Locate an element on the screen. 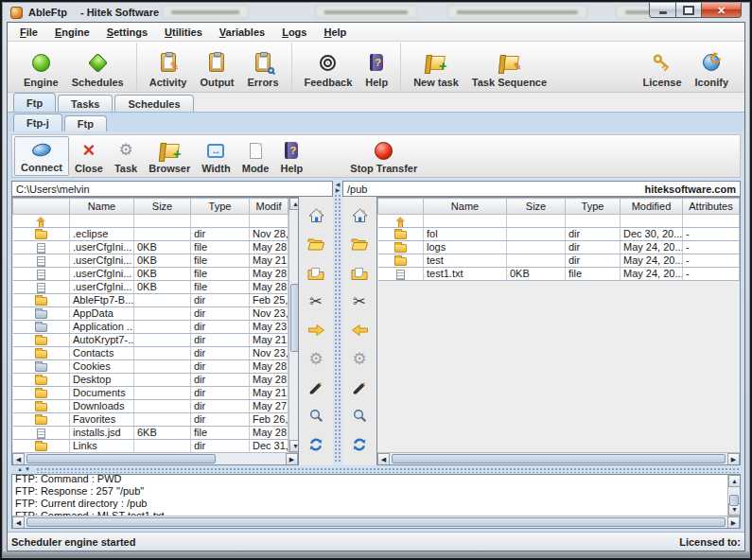 This screenshot has height=560, width=752. maximize-button is located at coordinates (689, 10).